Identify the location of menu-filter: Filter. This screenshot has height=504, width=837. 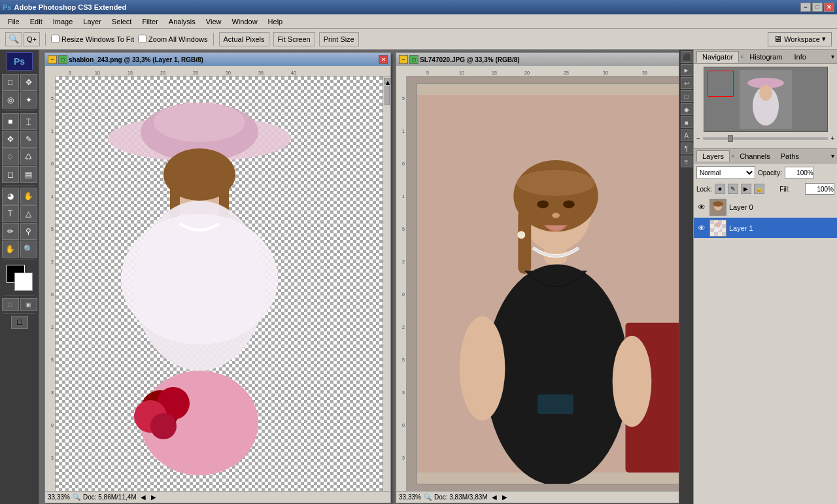
(150, 22).